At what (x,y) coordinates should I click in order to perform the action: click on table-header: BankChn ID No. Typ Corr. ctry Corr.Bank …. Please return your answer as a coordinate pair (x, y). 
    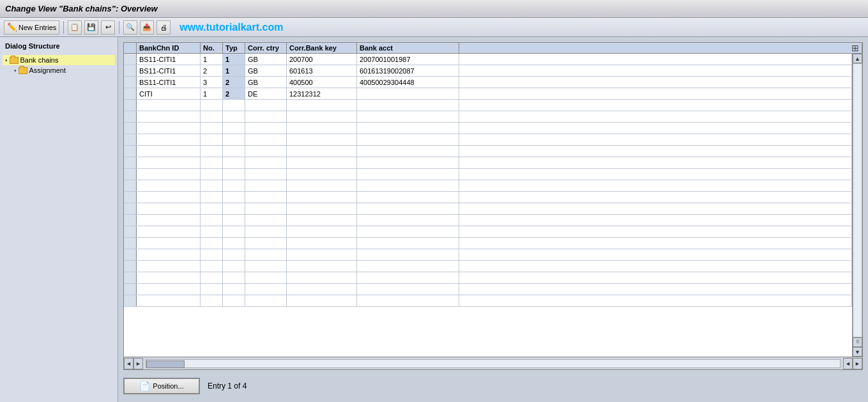
    Looking at the image, I should click on (493, 49).